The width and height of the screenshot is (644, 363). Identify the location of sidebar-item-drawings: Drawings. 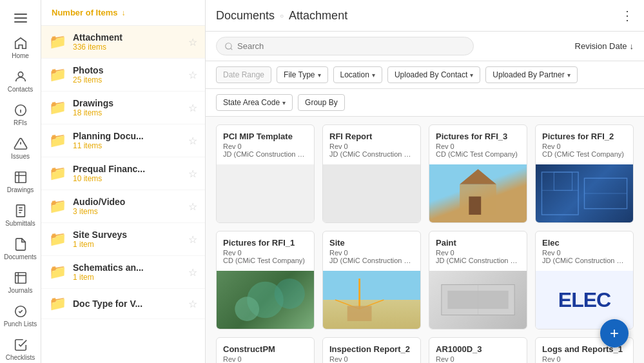
(21, 182).